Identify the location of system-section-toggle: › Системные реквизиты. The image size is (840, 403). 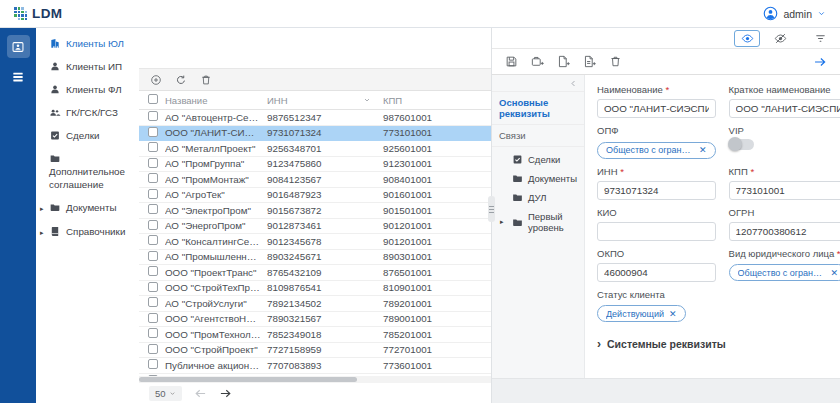
(712, 344).